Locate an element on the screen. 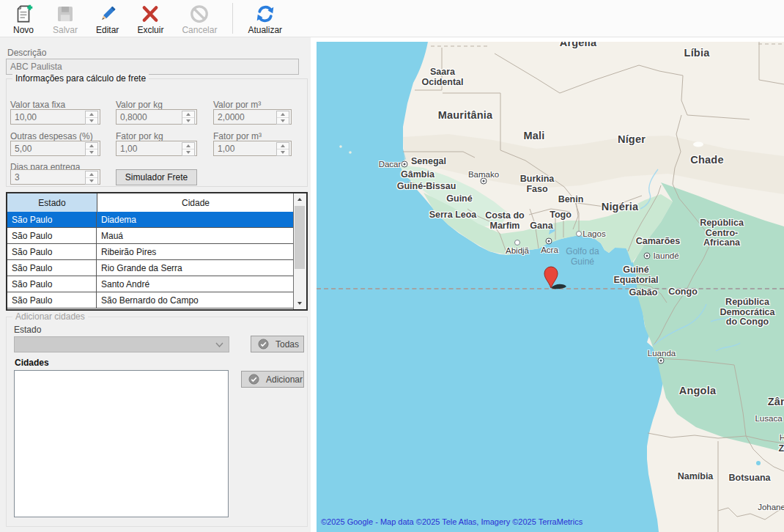  fator-por-kg-value: 1,00 is located at coordinates (129, 149).